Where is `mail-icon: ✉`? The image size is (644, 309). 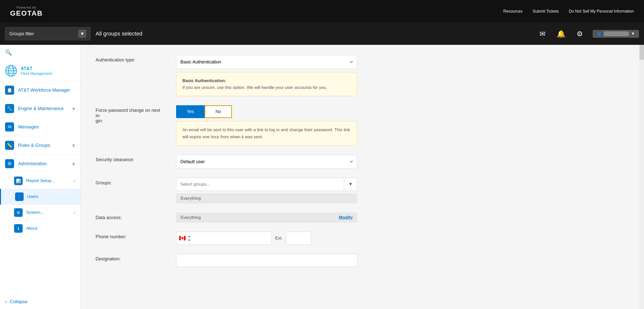 mail-icon: ✉ is located at coordinates (542, 34).